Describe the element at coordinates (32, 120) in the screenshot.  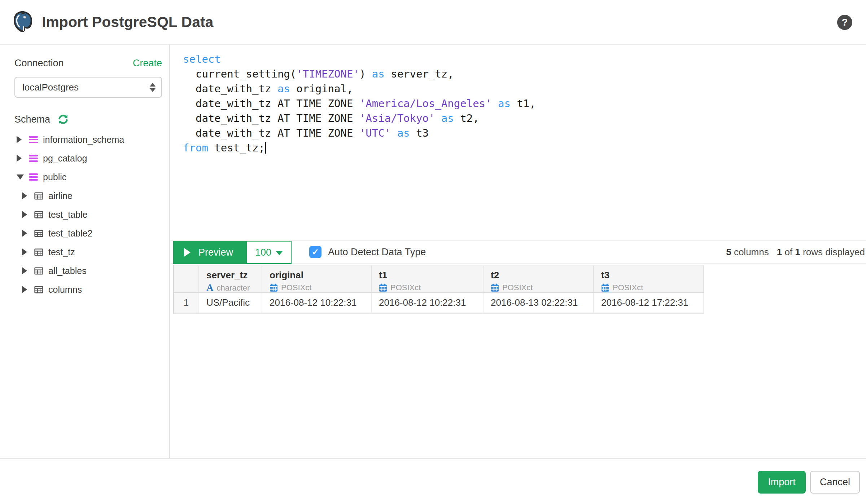
I see `schema-label: Schema` at that location.